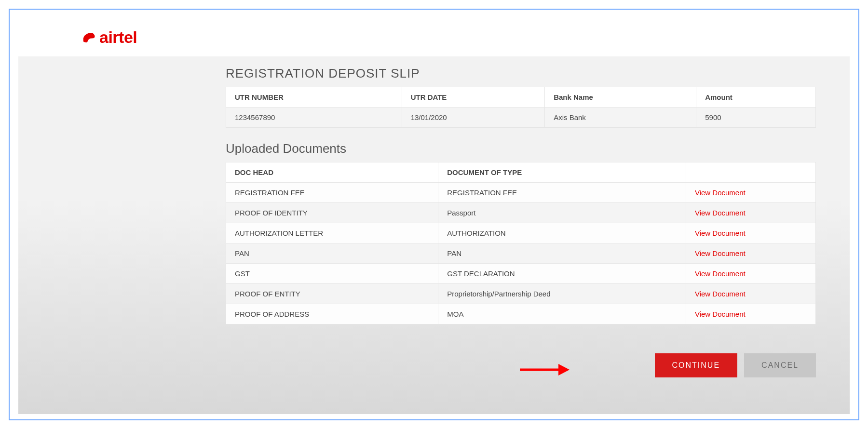  I want to click on table-header-row: DOC HEAD DOCUMENT OF TYPE, so click(521, 173).